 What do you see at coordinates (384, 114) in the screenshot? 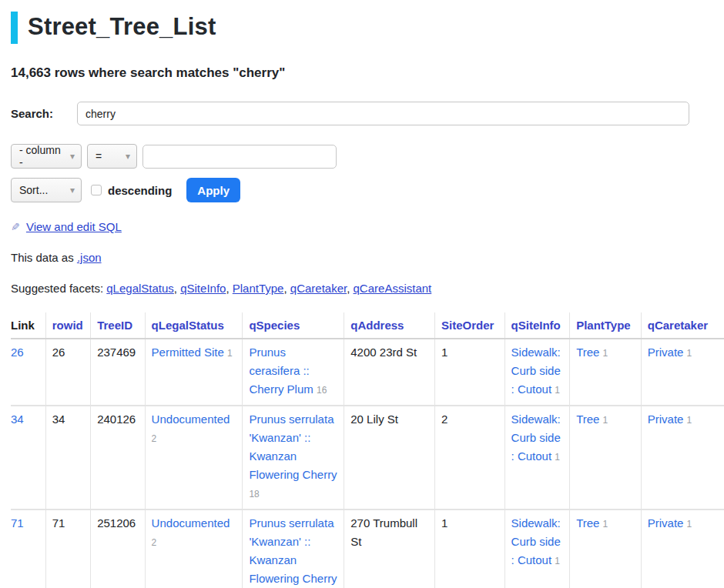
I see `search-input` at bounding box center [384, 114].